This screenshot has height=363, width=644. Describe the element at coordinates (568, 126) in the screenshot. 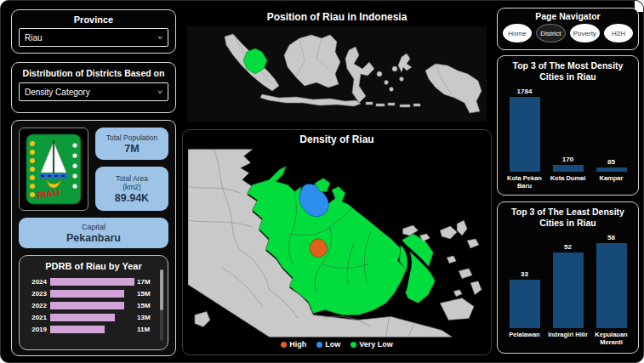

I see `most-density-chart-card: Top 3 of The Most Density Cities in Riau…` at that location.